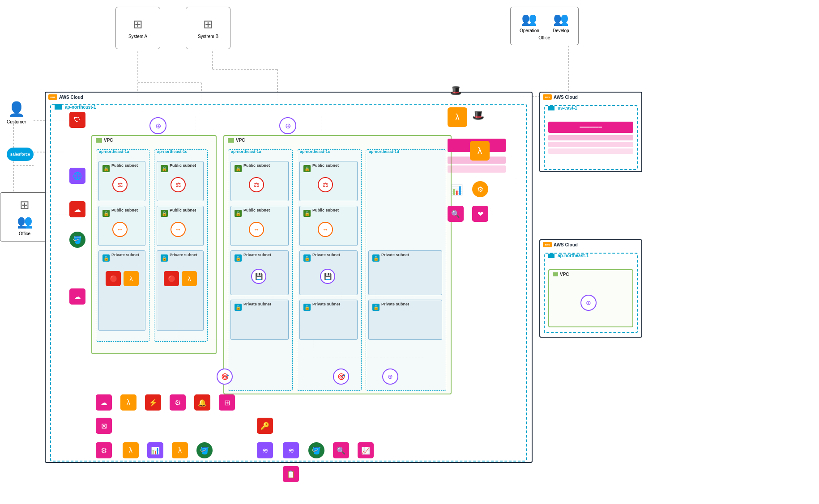 The image size is (819, 504). What do you see at coordinates (122, 181) in the screenshot?
I see `subnet-pub1: 🔒 Public subnet ⚖` at bounding box center [122, 181].